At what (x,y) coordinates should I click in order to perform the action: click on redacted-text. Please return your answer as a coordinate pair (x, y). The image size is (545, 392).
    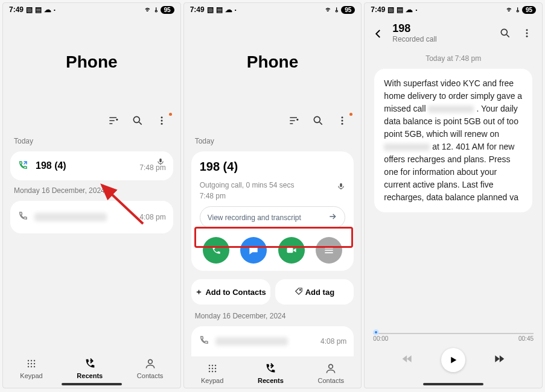
    Looking at the image, I should click on (407, 147).